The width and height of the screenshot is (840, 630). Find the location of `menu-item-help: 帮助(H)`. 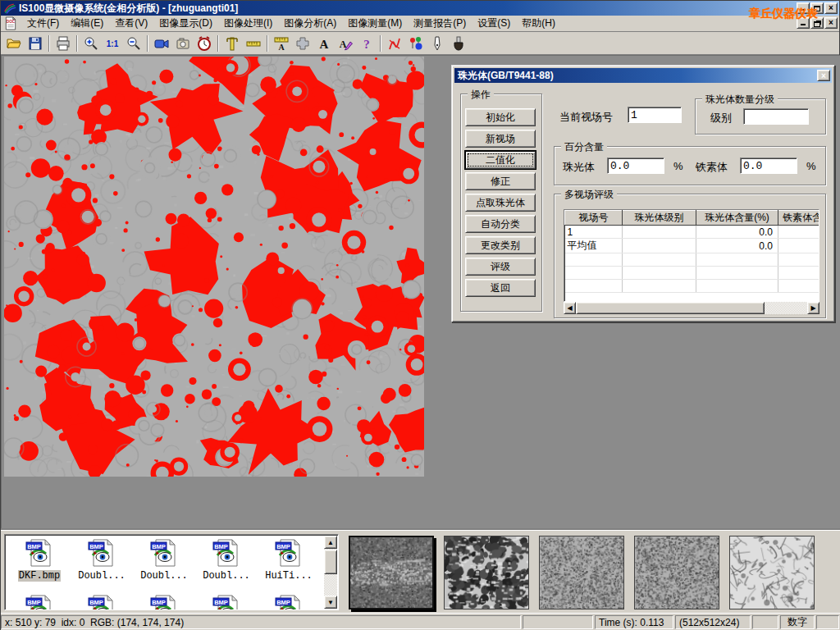

menu-item-help: 帮助(H) is located at coordinates (538, 23).